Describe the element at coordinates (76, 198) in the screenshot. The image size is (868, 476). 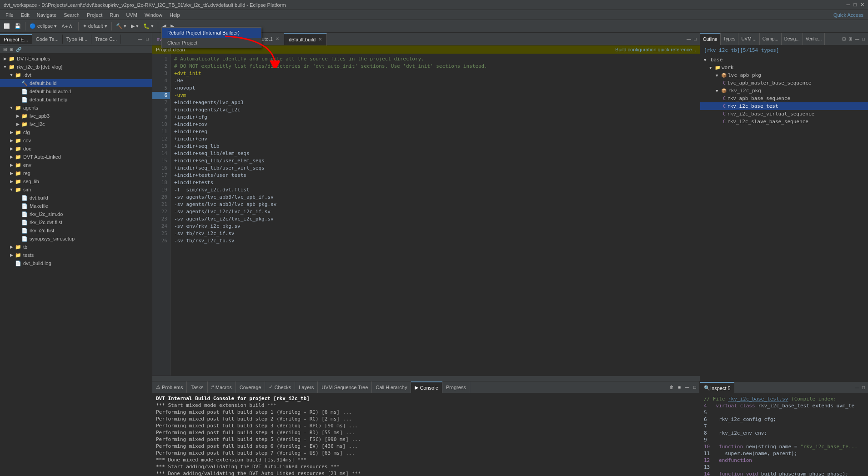
I see `tree-item-dvt-build: 📄 dvt.build` at that location.